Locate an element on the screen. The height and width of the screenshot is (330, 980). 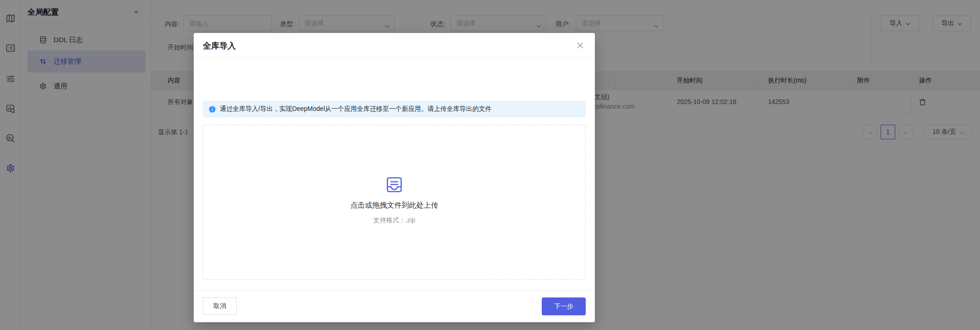
upload-file-icon is located at coordinates (394, 185).